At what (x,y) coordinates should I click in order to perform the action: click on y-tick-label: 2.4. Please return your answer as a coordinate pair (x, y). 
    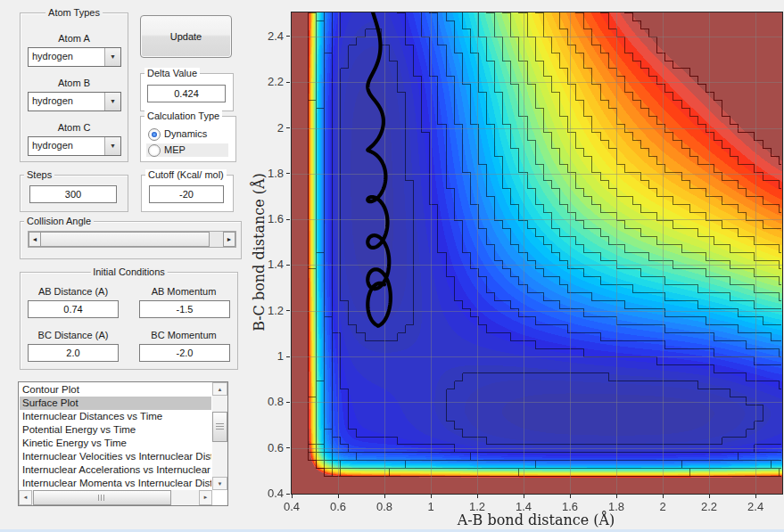
    Looking at the image, I should click on (266, 36).